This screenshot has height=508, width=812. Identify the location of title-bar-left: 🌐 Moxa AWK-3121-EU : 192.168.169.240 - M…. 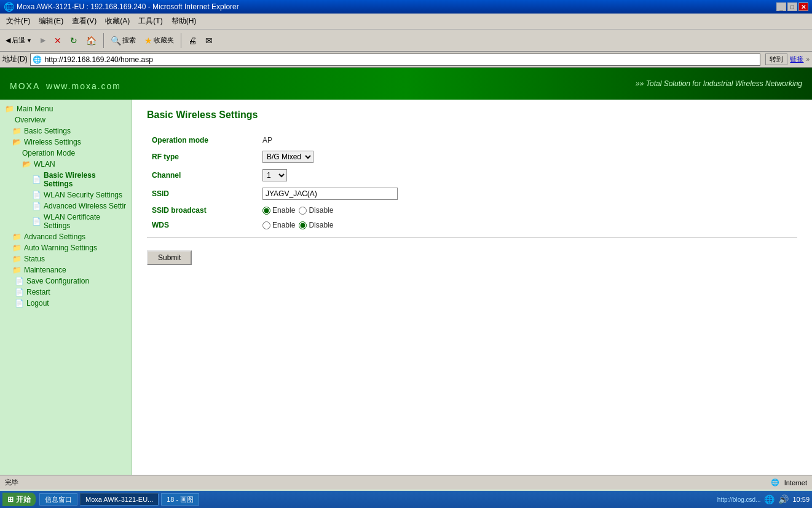
(122, 7).